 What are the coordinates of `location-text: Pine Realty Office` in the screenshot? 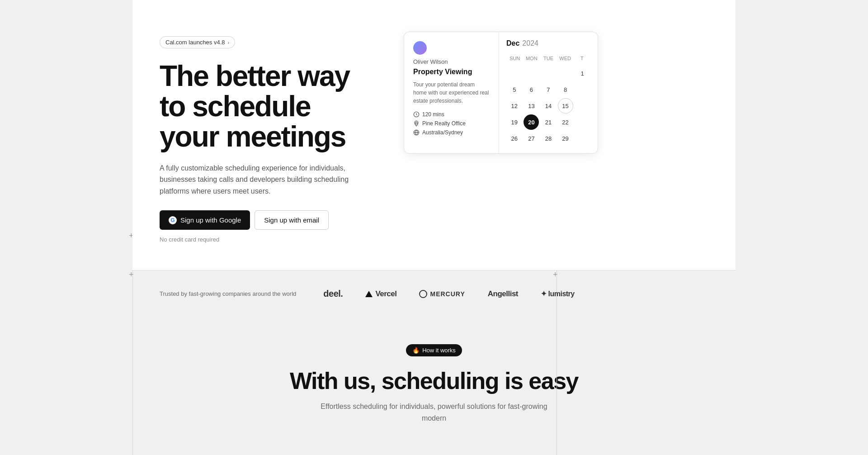 It's located at (444, 123).